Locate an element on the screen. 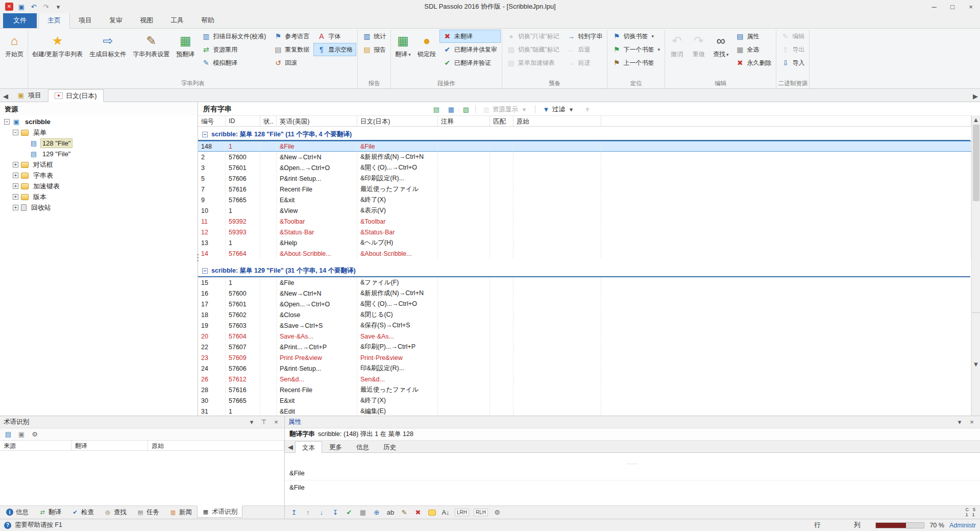 This screenshot has height=531, width=980. filter-button: ▼过滤▾ is located at coordinates (558, 109).